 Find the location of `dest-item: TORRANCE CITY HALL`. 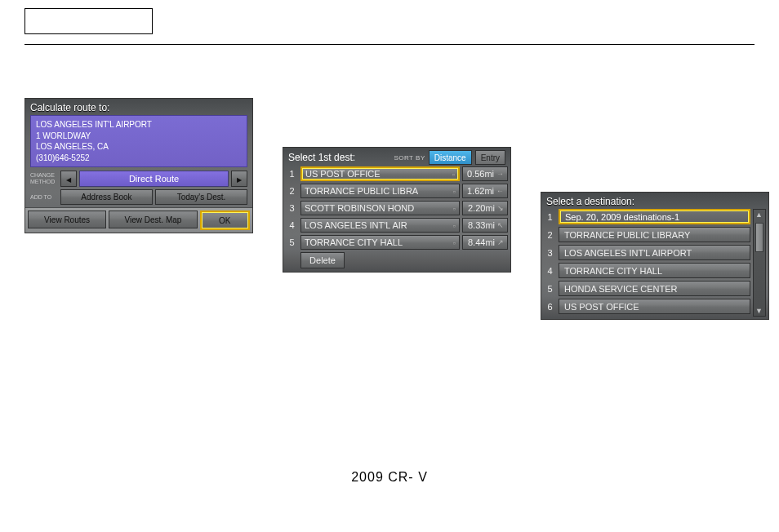

dest-item: TORRANCE CITY HALL is located at coordinates (381, 242).